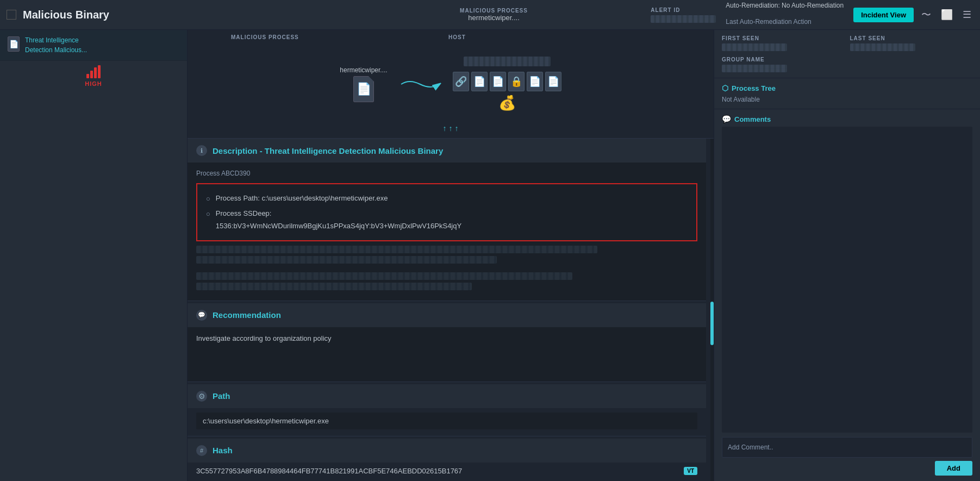 Image resolution: width=980 pixels, height=481 pixels. Describe the element at coordinates (847, 468) in the screenshot. I see `add-comment-row: Add` at that location.